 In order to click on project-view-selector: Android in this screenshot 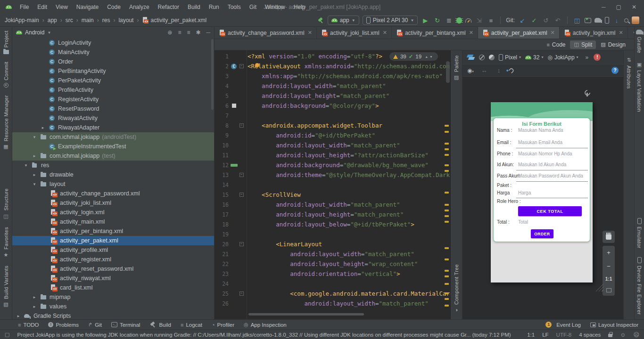, I will do `click(35, 32)`.